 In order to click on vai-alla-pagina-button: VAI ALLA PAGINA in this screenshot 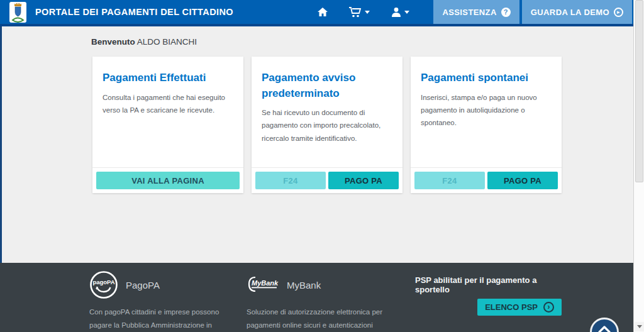, I will do `click(168, 180)`.